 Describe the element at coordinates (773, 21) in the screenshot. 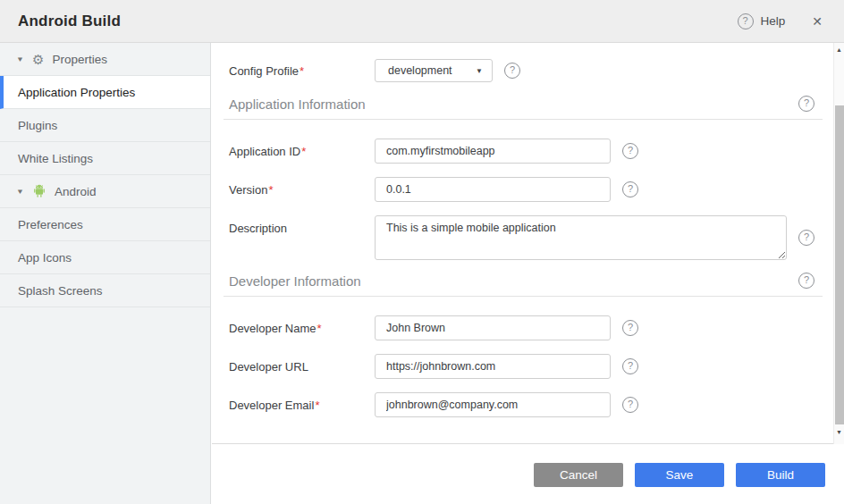

I see `help-label: Help` at that location.